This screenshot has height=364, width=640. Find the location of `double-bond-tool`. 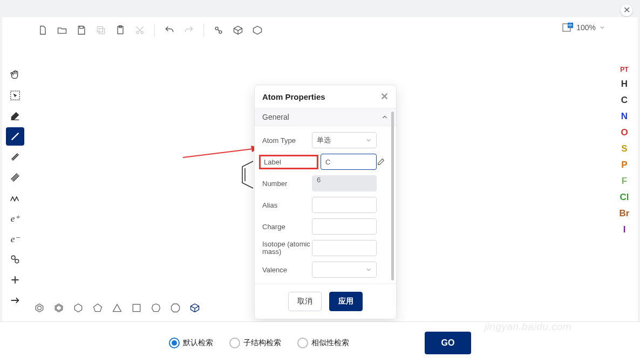

double-bond-tool is located at coordinates (15, 157).